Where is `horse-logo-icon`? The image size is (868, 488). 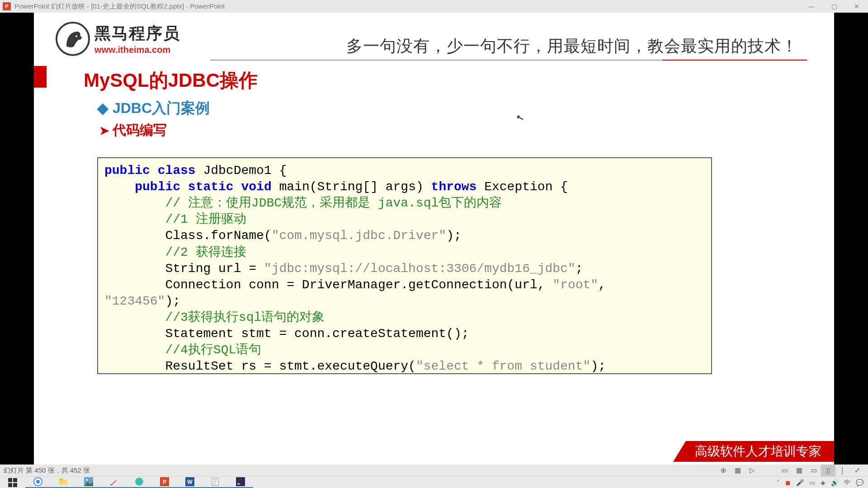 horse-logo-icon is located at coordinates (73, 39).